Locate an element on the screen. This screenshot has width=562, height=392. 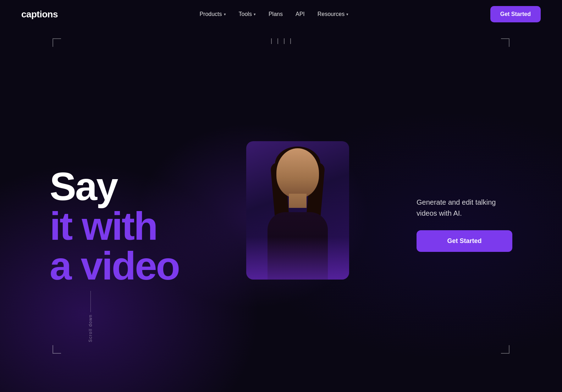
video-glow is located at coordinates (298, 258).